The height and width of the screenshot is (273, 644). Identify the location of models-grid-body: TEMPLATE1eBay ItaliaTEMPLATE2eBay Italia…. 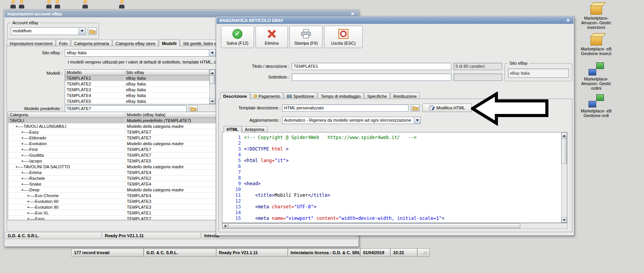
(137, 90).